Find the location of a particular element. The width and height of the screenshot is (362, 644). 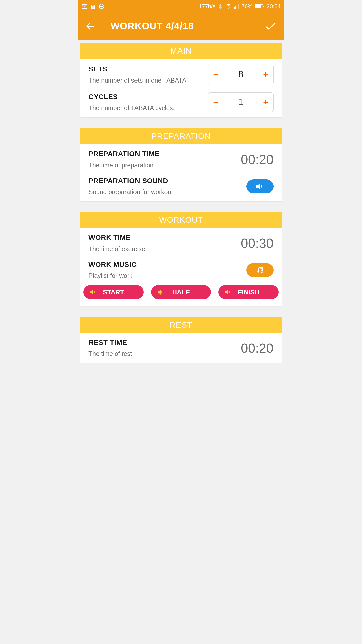

card-header-workout: WORKOUT is located at coordinates (181, 220).